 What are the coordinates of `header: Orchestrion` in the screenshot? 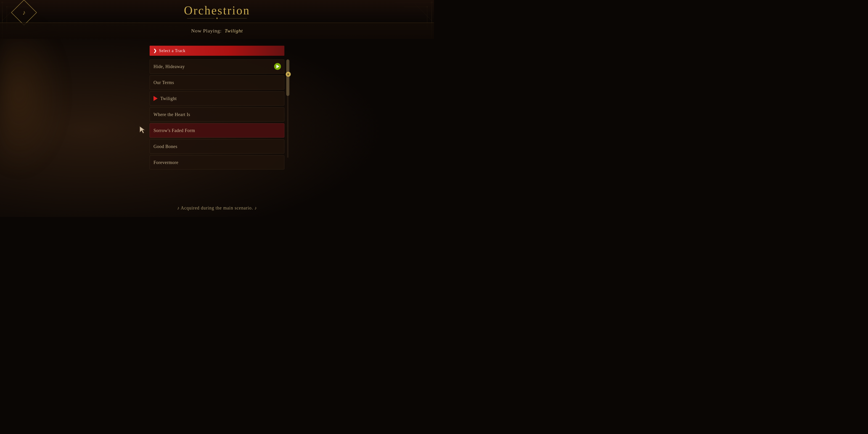 It's located at (217, 11).